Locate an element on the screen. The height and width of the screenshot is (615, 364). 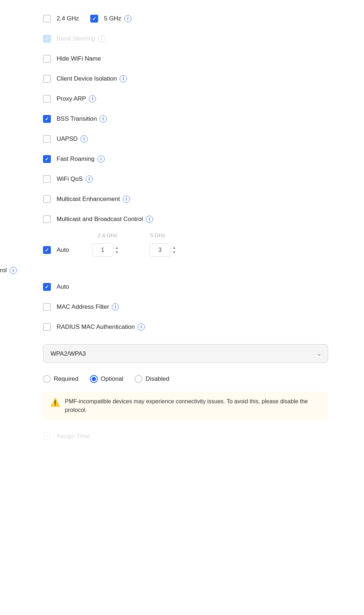
checkbox-radius-mac is located at coordinates (47, 327).